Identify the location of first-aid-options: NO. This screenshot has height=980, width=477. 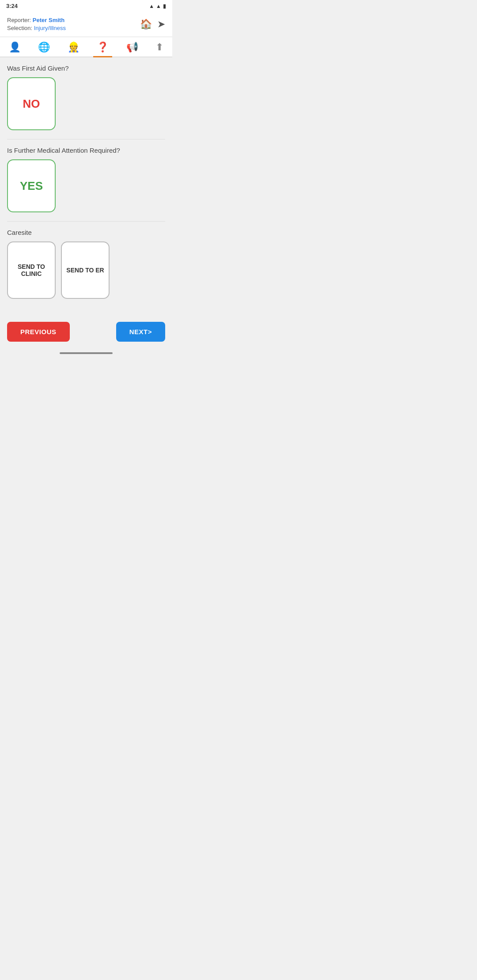
(86, 104).